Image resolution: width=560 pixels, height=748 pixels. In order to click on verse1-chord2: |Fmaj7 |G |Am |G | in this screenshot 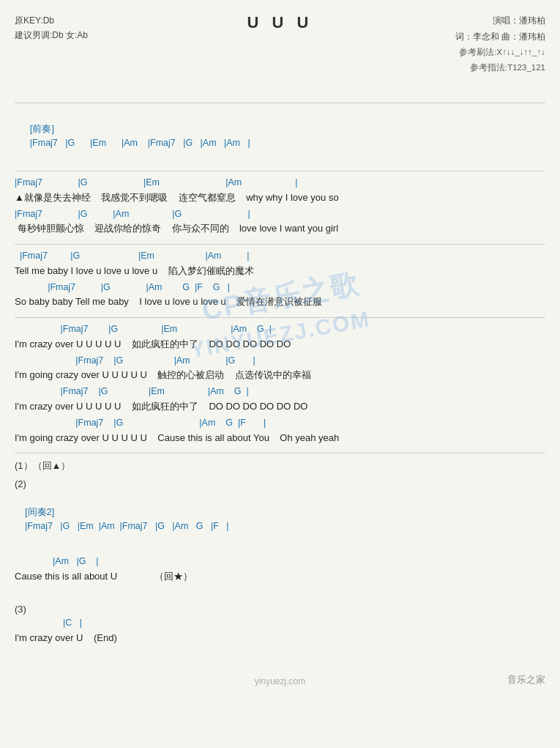, I will do `click(280, 214)`.